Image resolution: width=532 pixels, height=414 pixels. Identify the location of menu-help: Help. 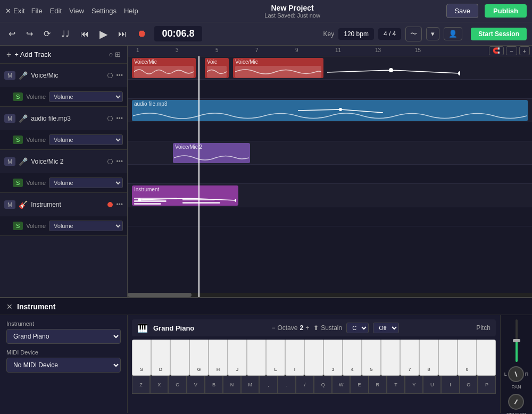
(131, 11).